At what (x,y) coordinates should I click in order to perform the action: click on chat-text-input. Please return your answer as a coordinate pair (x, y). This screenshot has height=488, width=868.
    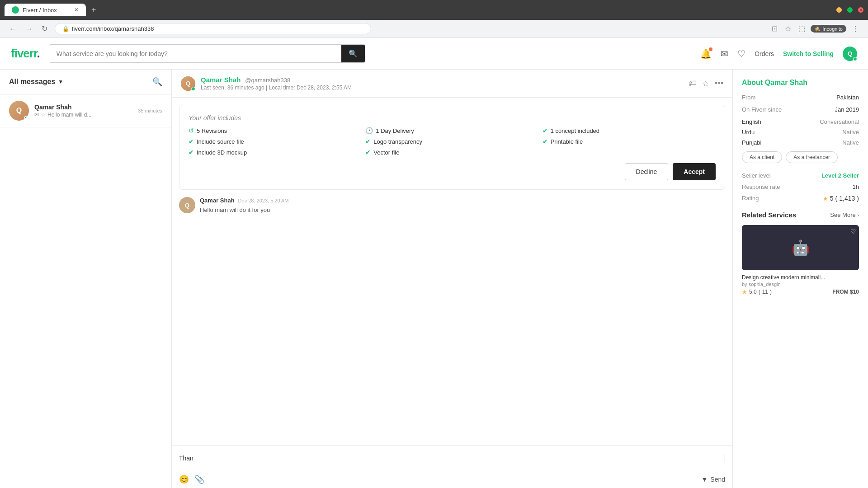
    Looking at the image, I should click on (452, 458).